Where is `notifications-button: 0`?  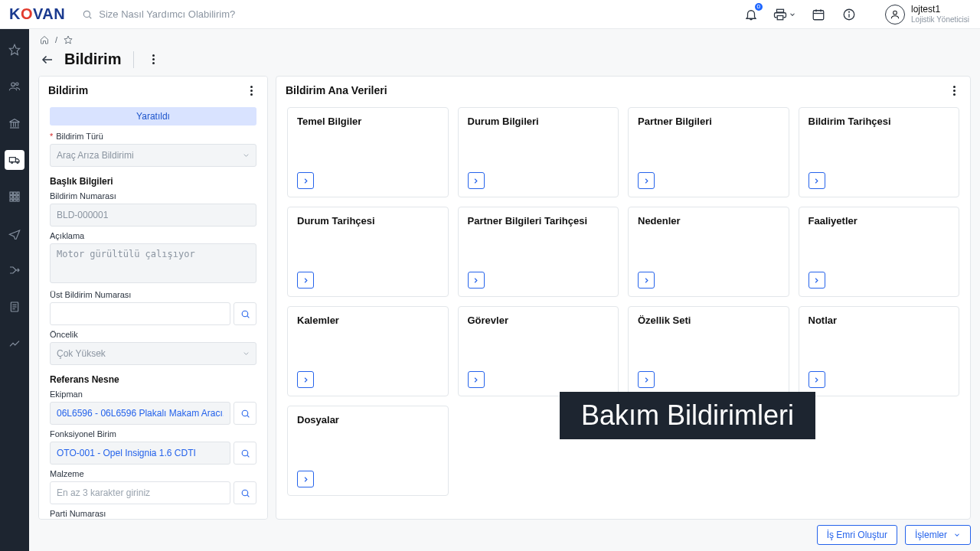
notifications-button: 0 is located at coordinates (751, 15).